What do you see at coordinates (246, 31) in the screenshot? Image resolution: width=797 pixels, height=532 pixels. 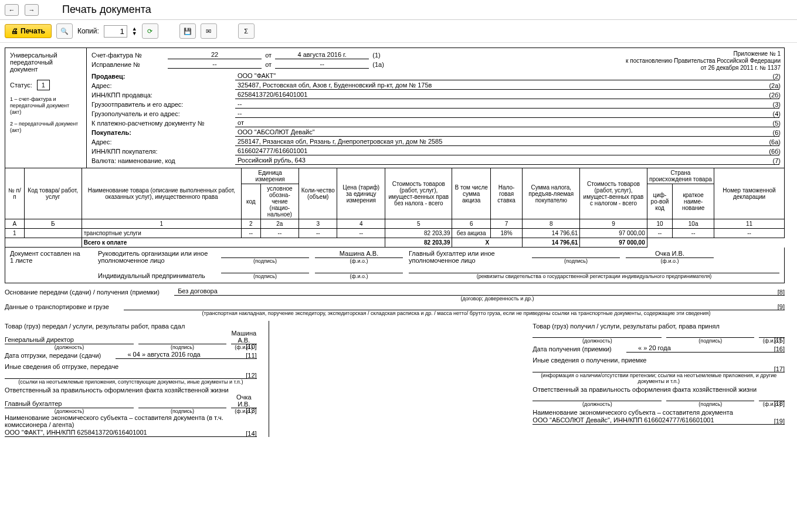 I see `sum-button: Σ` at bounding box center [246, 31].